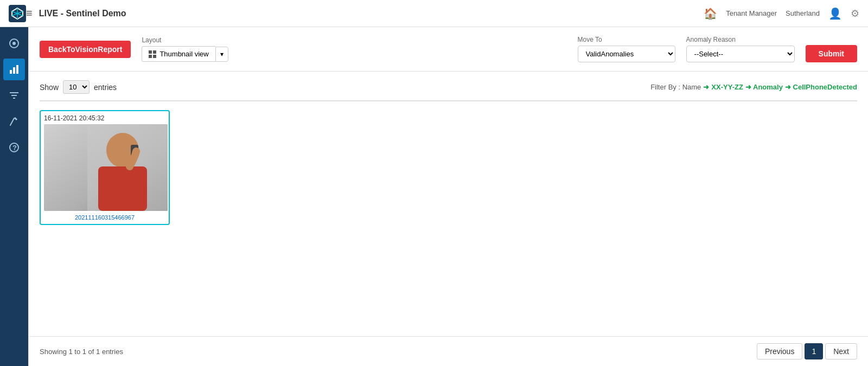 Image resolution: width=868 pixels, height=366 pixels. What do you see at coordinates (627, 49) in the screenshot?
I see `move-to-section: Move To ValidAnomalies InvalidAnomalies …` at bounding box center [627, 49].